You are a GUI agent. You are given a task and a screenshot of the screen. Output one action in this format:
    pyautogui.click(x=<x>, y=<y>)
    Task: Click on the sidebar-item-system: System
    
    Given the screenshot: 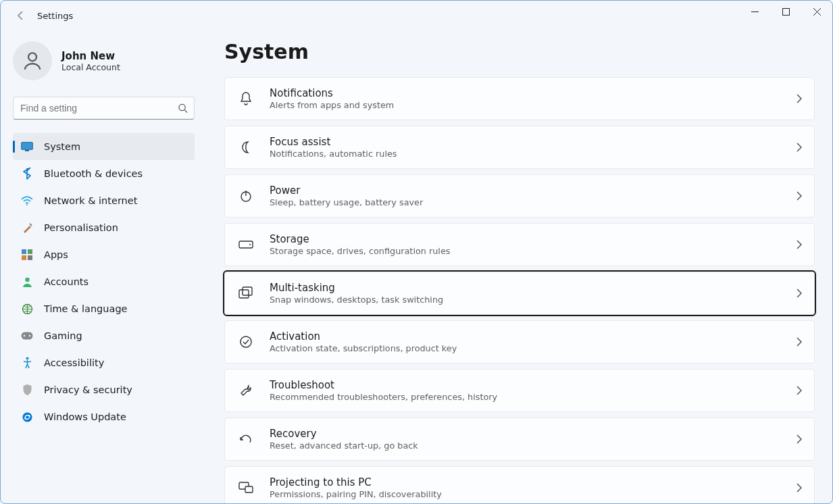 What is the action you would take?
    pyautogui.click(x=104, y=147)
    